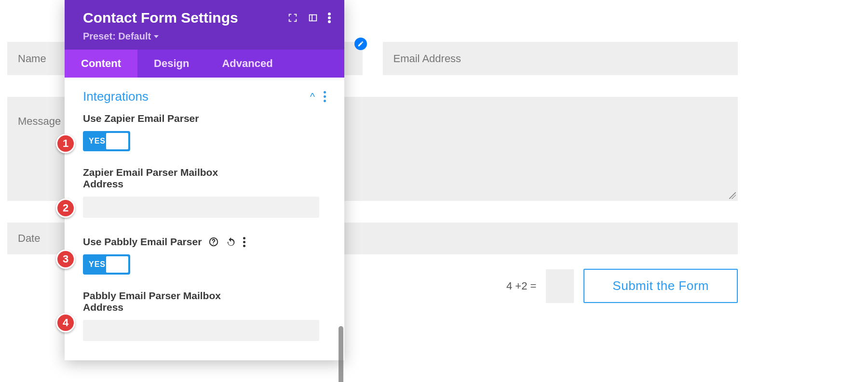 The width and height of the screenshot is (868, 382). Describe the element at coordinates (329, 18) in the screenshot. I see `more-icon` at that location.